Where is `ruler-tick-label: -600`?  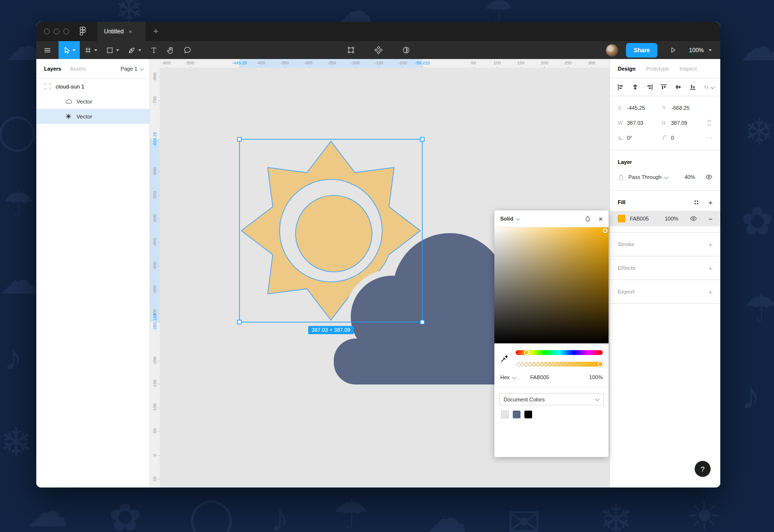 ruler-tick-label: -600 is located at coordinates (166, 63).